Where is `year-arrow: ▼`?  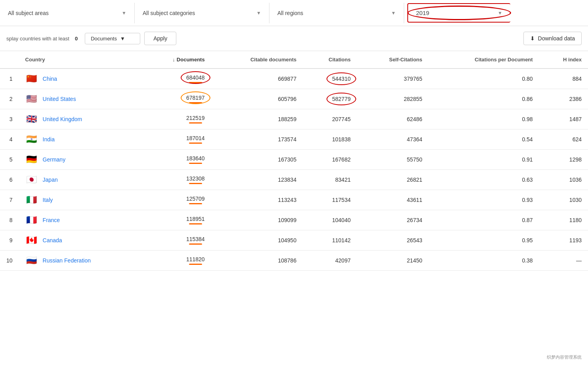
year-arrow: ▼ is located at coordinates (500, 13).